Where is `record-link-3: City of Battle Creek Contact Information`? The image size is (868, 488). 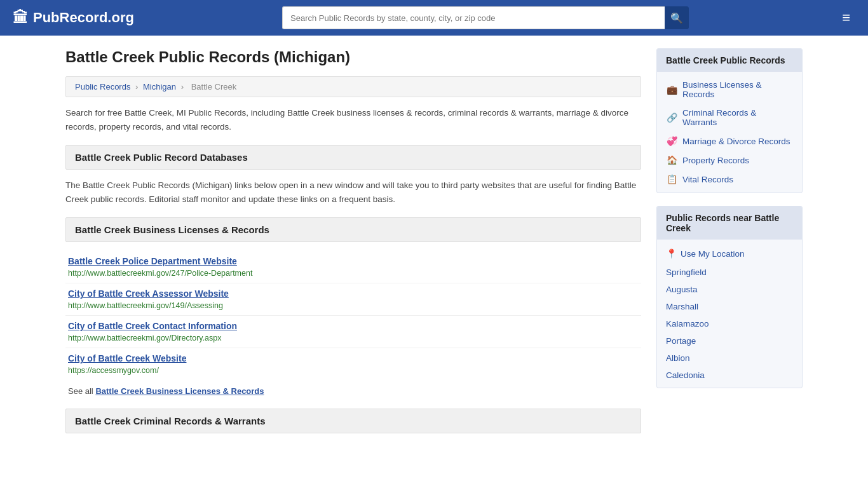
record-link-3: City of Battle Creek Contact Information is located at coordinates (353, 326).